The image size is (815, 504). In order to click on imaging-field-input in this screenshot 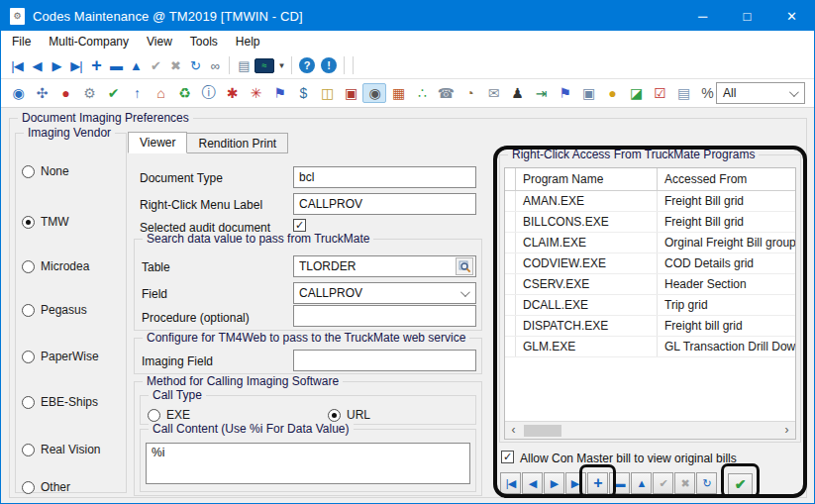, I will do `click(384, 360)`.